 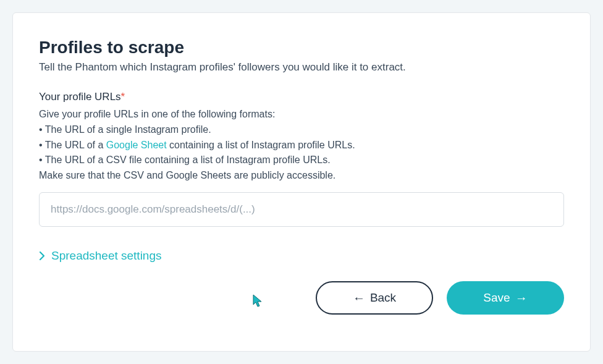 I want to click on field-label: Your profile URLs*, so click(x=302, y=97).